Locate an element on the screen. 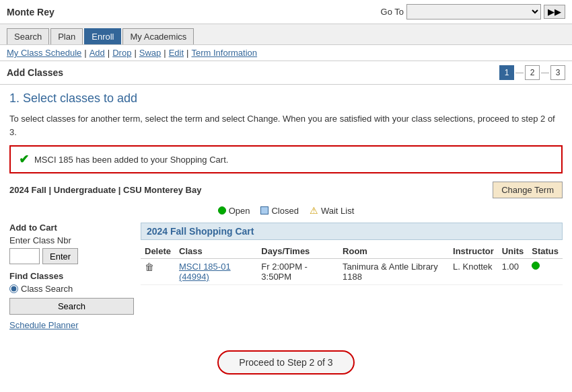  subnav-drop: Drop is located at coordinates (122, 52).